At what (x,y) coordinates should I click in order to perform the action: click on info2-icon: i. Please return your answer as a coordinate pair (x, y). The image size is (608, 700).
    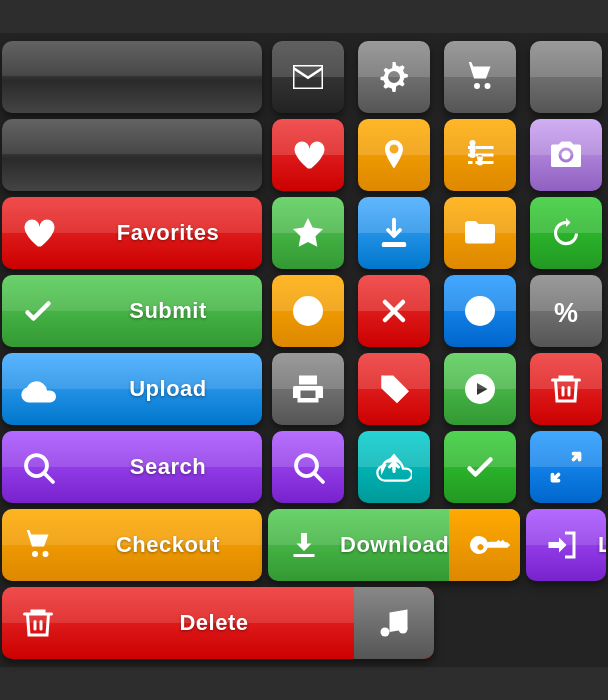
    Looking at the image, I should click on (480, 311).